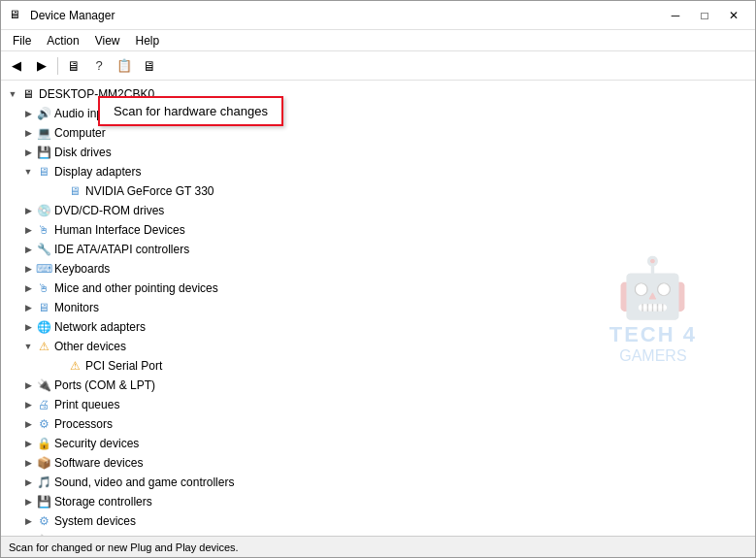 This screenshot has width=756, height=558. What do you see at coordinates (44, 502) in the screenshot?
I see `storage-icon: 💾` at bounding box center [44, 502].